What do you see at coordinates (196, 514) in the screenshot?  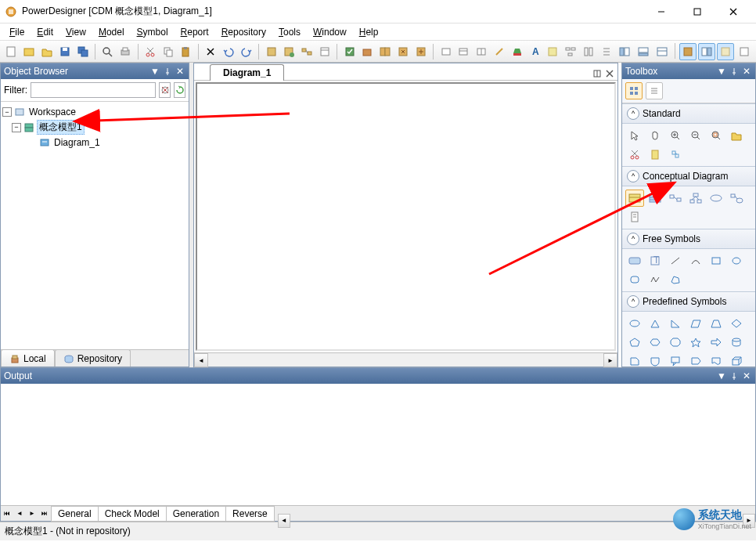 I see `output-tab-generation: Generation` at bounding box center [196, 514].